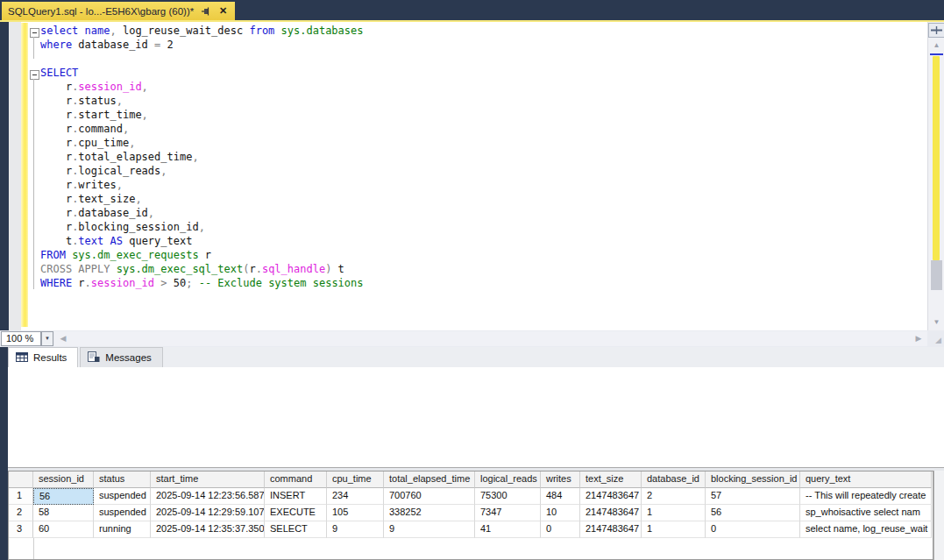 This screenshot has width=944, height=560. I want to click on grid-cell-writes: 10, so click(561, 514).